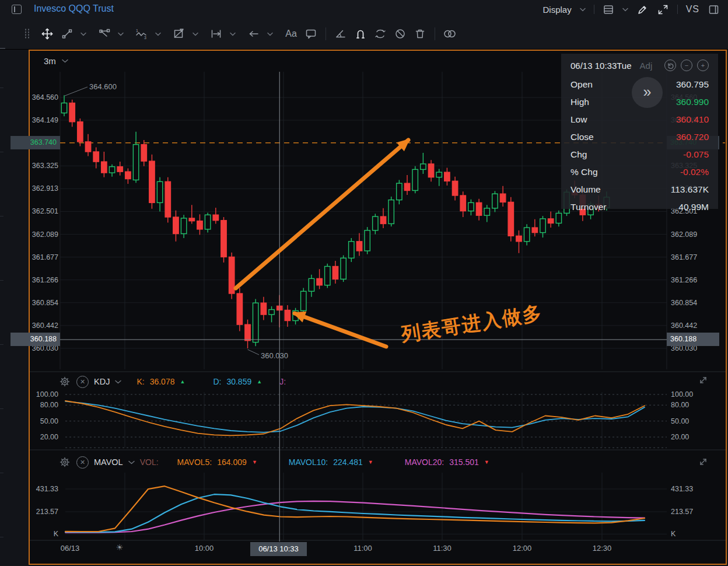 The image size is (728, 566). What do you see at coordinates (696, 489) in the screenshot?
I see `mavol-axis-label-right: 431.33` at bounding box center [696, 489].